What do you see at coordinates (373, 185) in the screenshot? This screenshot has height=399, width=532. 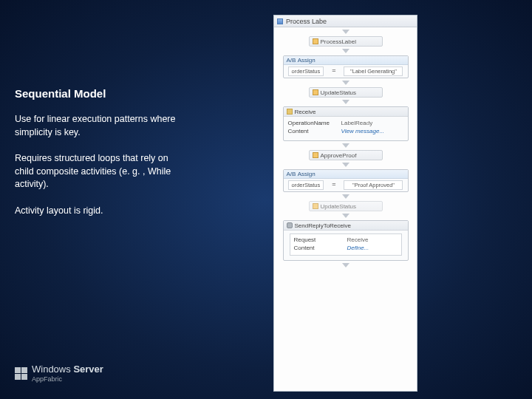 I see `assign-value: "Proof Approved"` at bounding box center [373, 185].